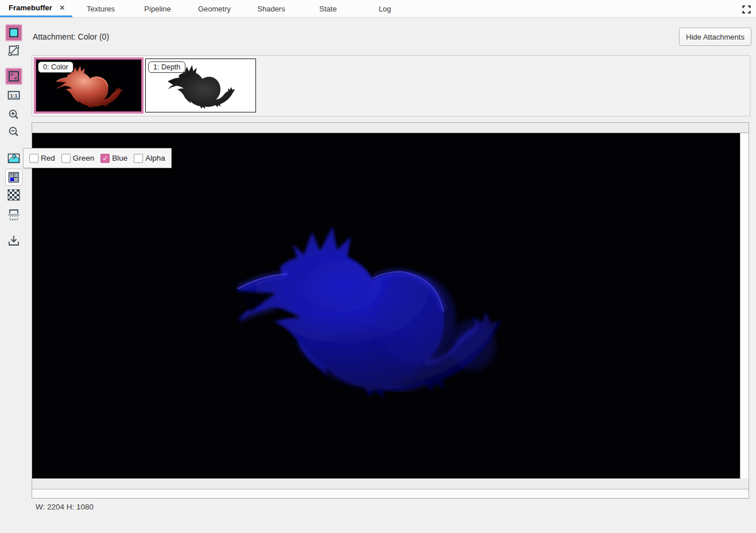 The width and height of the screenshot is (756, 533). Describe the element at coordinates (215, 9) in the screenshot. I see `tab-geometry-label: Geometry` at that location.